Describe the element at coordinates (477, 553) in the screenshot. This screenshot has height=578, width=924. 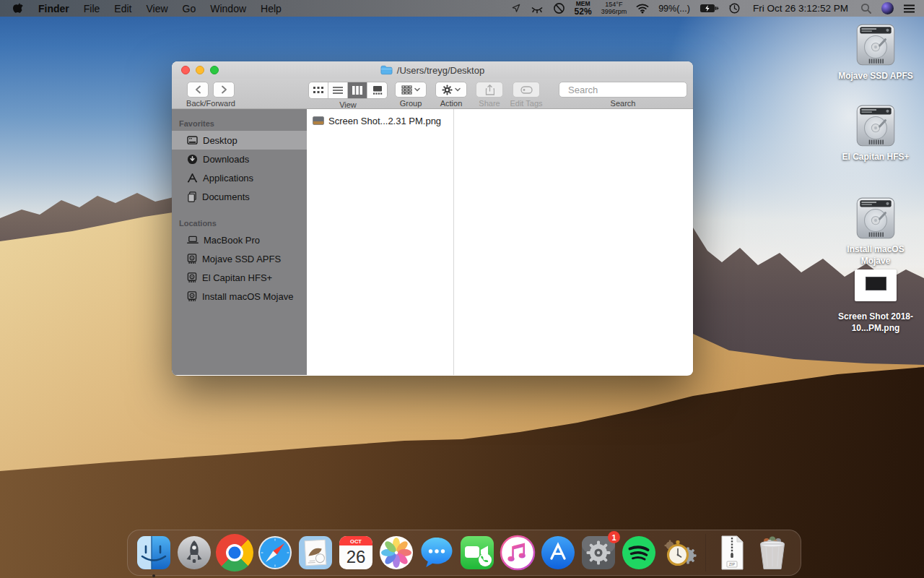
I see `facetime-icon` at that location.